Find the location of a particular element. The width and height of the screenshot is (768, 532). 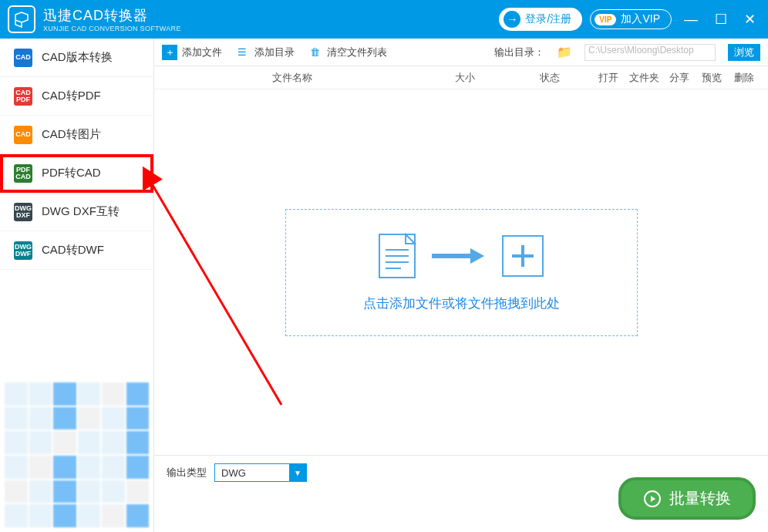

col-preview: 预览 is located at coordinates (712, 78).